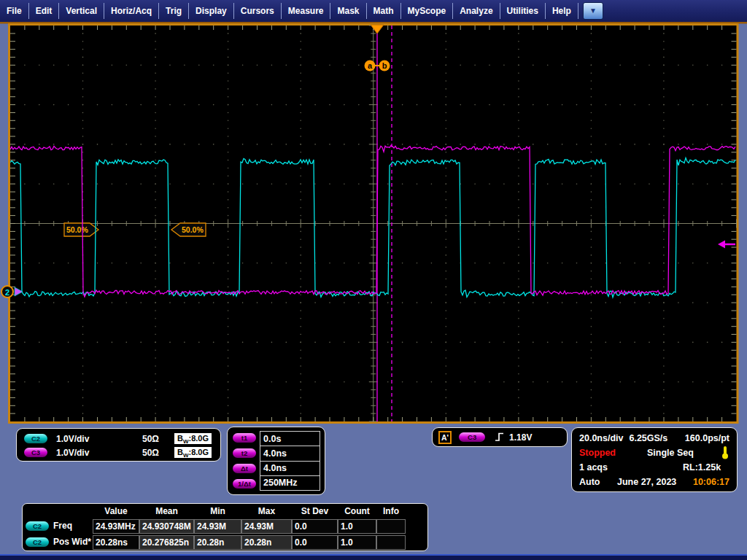 The image size is (747, 560). Describe the element at coordinates (472, 438) in the screenshot. I see `trigger-channel-pill: C3` at that location.